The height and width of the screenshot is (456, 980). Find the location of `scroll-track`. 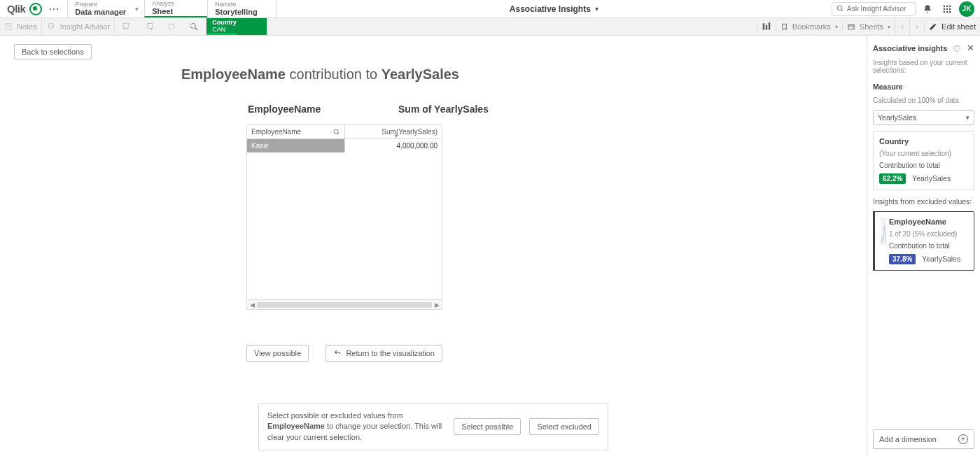

scroll-track is located at coordinates (344, 305).